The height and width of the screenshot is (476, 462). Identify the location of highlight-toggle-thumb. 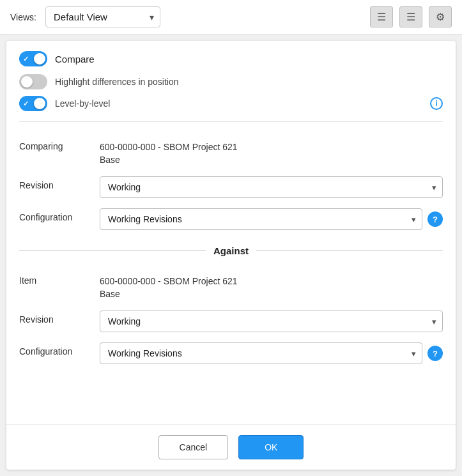
(27, 82).